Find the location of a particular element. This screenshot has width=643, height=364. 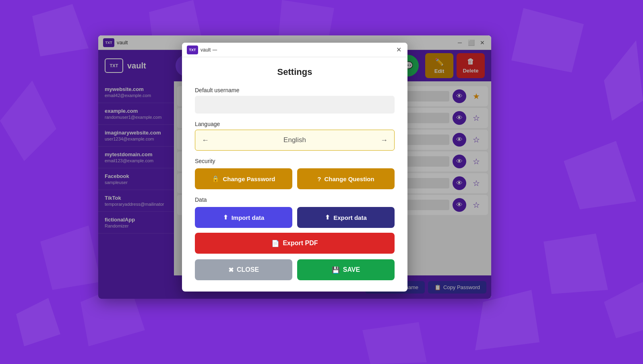

modal-logo-icon: TXT is located at coordinates (192, 50).